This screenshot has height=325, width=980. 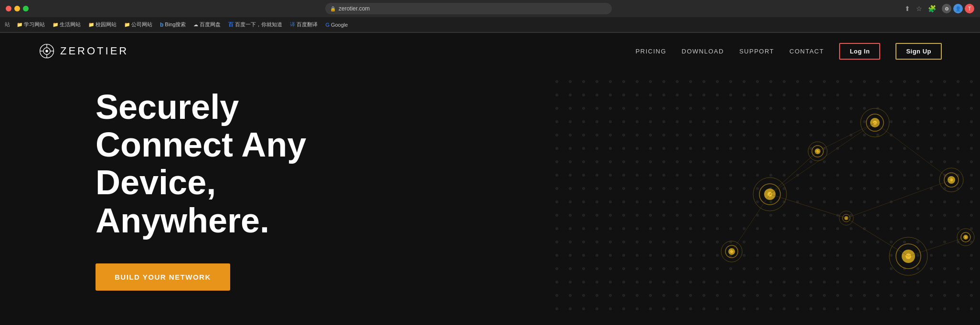 I want to click on nav-contact: CONTACT, so click(x=807, y=52).